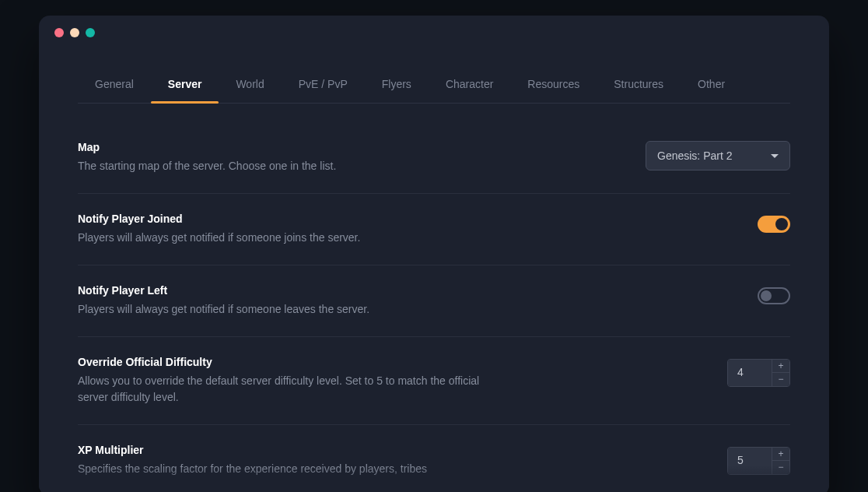 This screenshot has height=492, width=868. Describe the element at coordinates (185, 86) in the screenshot. I see `tab-server: Server` at that location.